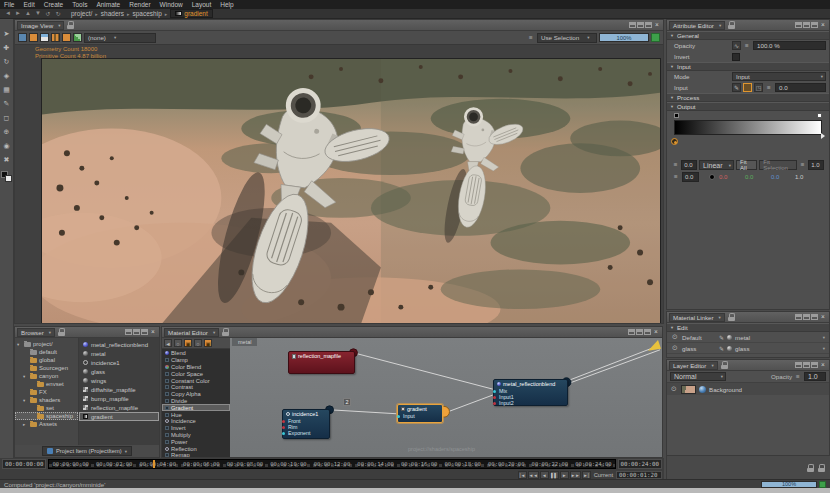 The image size is (830, 493). I want to click on transport-button: ◄◄, so click(534, 475).